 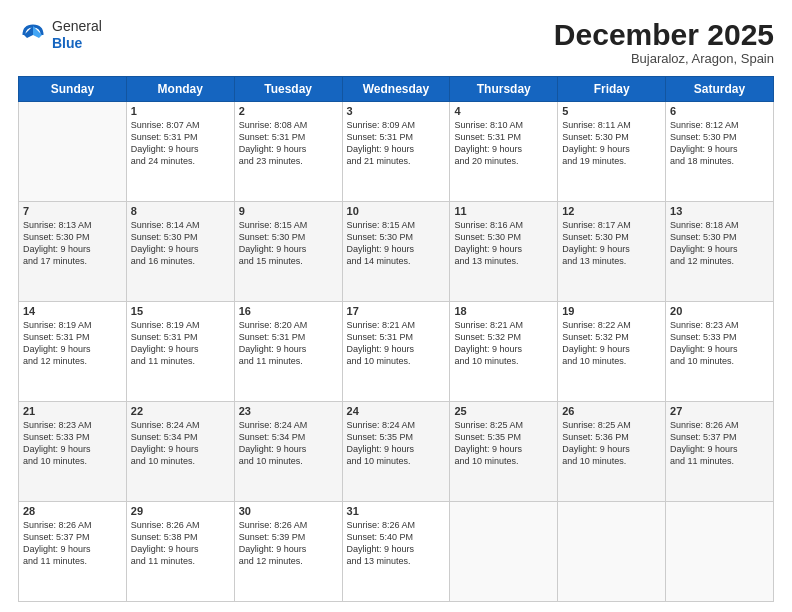 I want to click on cell-info: Sunrise: 8:25 AM Sunset: 5:36 PM Dayligh…, so click(x=612, y=444).